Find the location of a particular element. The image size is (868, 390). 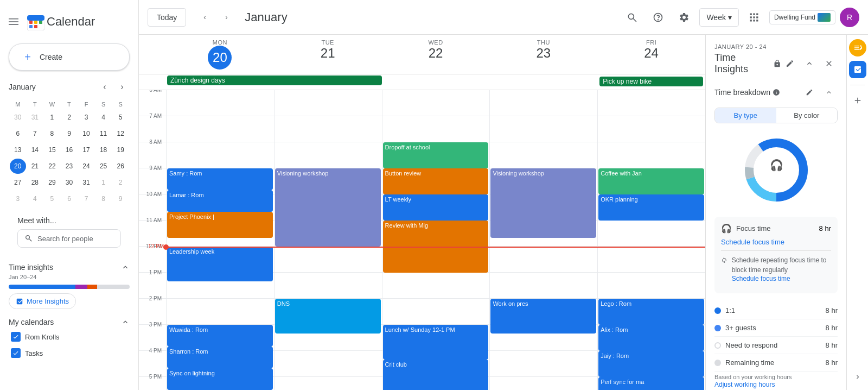

tab-by-type: By type is located at coordinates (745, 115).